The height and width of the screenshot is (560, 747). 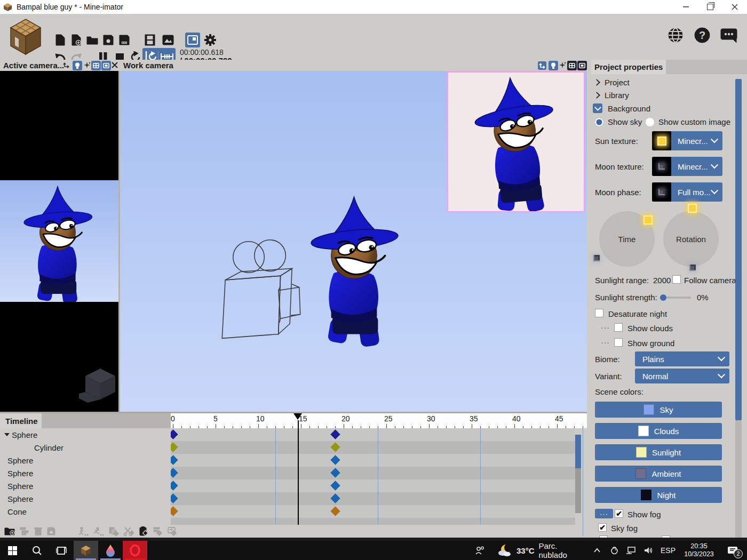 I want to click on interface-layout-button, so click(x=193, y=40).